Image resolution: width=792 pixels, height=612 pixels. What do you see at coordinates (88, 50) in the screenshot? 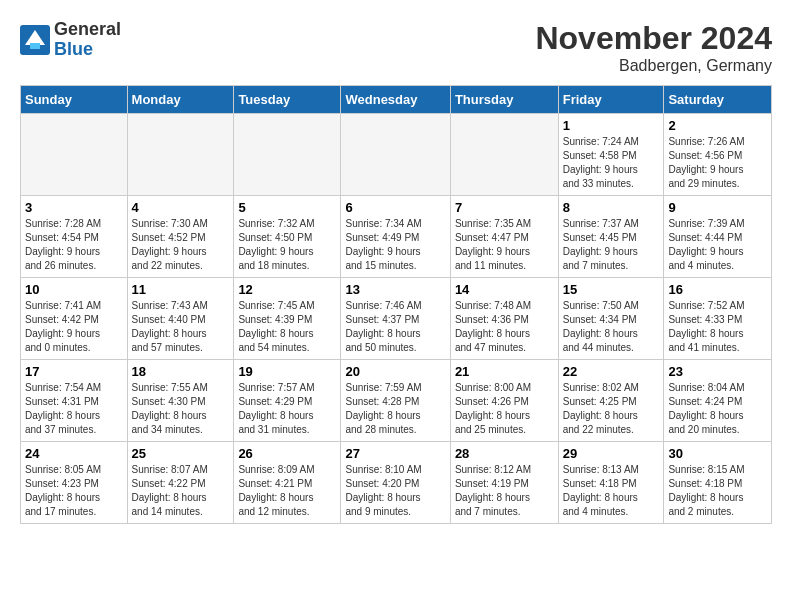
I see `logo-blue-text: Blue` at bounding box center [88, 50].